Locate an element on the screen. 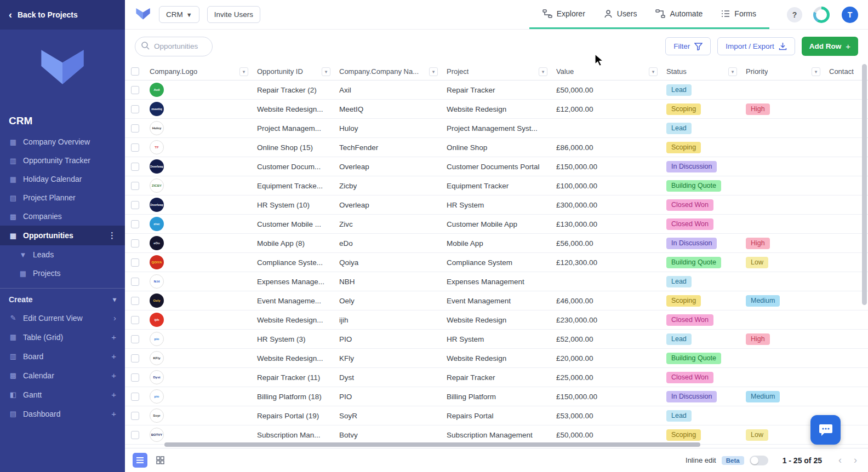 This screenshot has width=868, height=472. company-logo-cell: BOTVY is located at coordinates (199, 435).